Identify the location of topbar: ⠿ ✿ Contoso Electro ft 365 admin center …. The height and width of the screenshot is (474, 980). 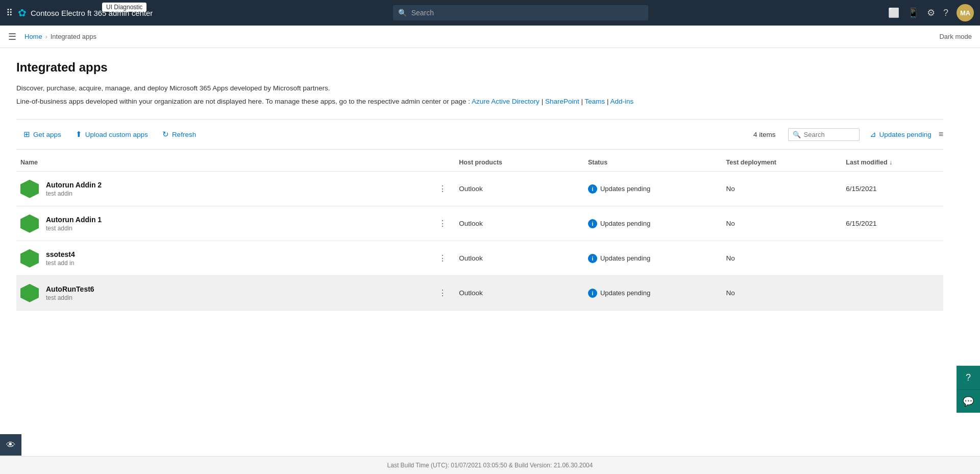
(490, 13).